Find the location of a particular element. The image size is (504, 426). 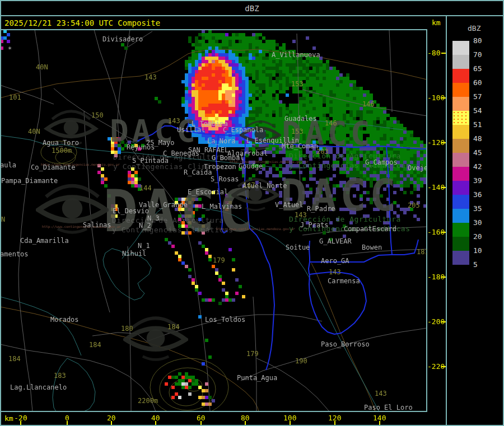

map-route-label: 205 is located at coordinates (414, 206).